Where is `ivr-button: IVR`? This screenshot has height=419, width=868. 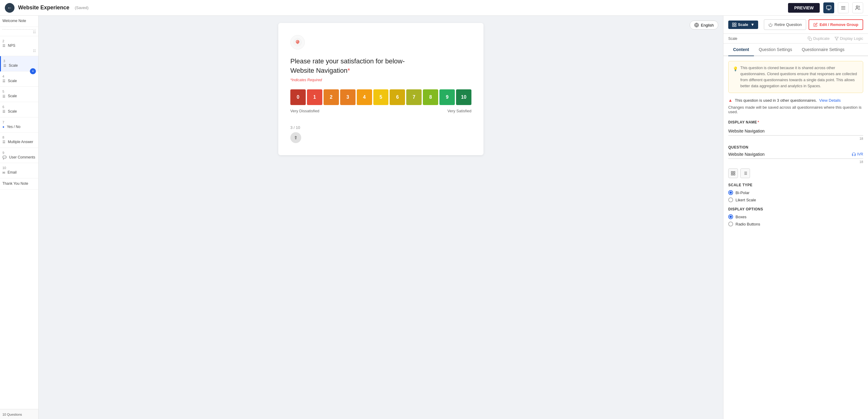
ivr-button: IVR is located at coordinates (858, 154).